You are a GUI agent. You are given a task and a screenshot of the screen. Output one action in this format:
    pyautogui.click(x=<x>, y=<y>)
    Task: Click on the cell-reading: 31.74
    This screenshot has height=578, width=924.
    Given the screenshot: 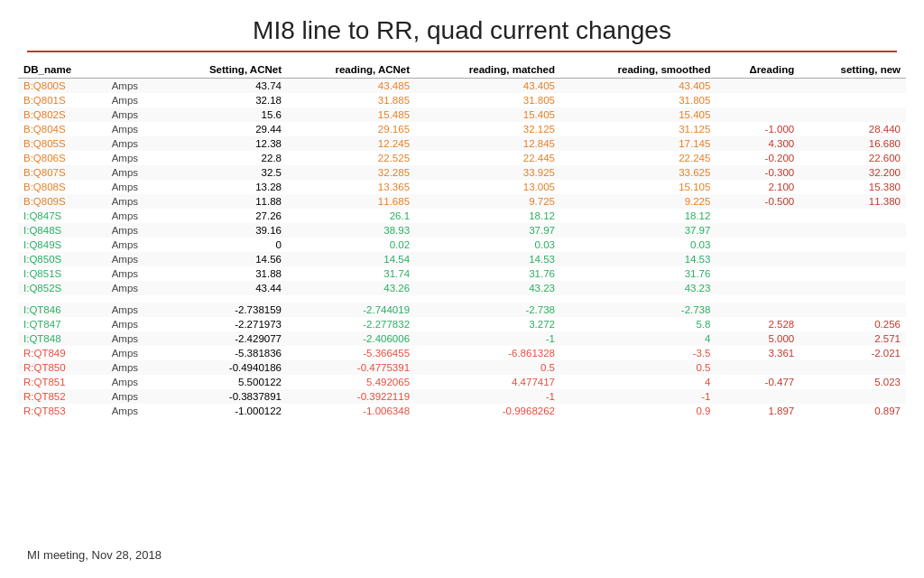 What is the action you would take?
    pyautogui.click(x=351, y=274)
    